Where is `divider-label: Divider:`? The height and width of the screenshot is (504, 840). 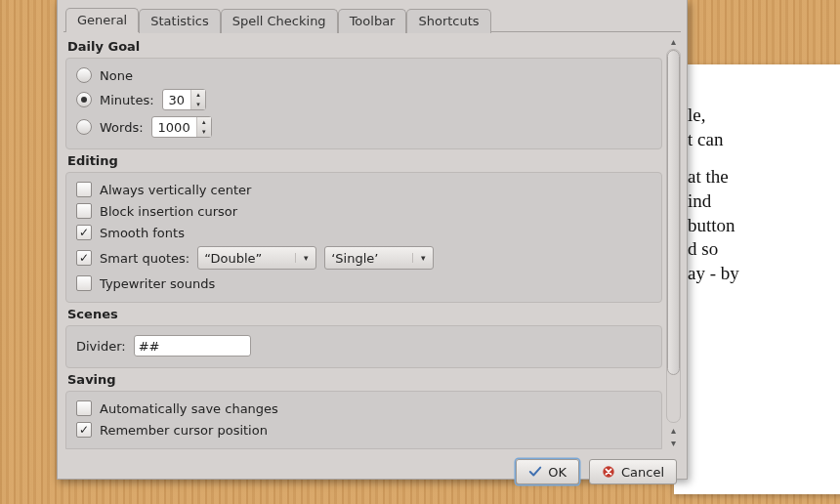
divider-label: Divider: is located at coordinates (102, 346).